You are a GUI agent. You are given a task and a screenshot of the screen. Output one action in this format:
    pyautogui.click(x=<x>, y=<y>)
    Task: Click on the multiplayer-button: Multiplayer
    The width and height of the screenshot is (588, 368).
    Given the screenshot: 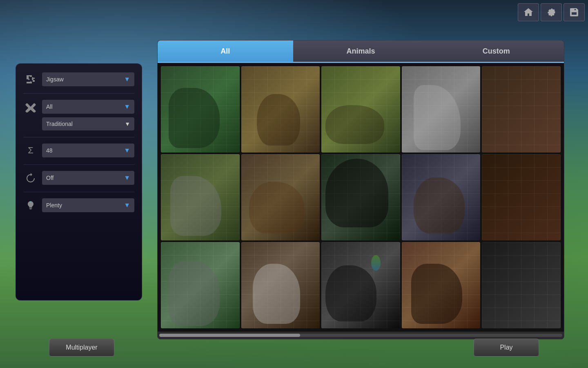 What is the action you would take?
    pyautogui.click(x=82, y=348)
    